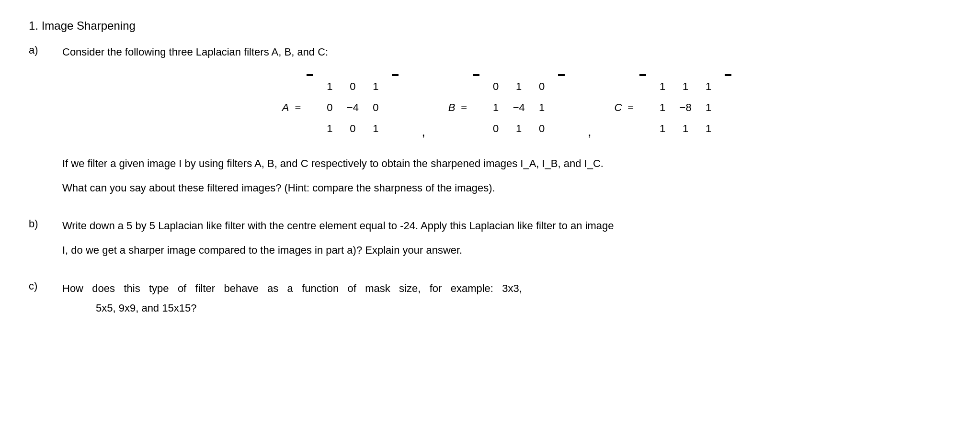 Image resolution: width=980 pixels, height=425 pixels. What do you see at coordinates (330, 129) in the screenshot?
I see `matrix-a-r2c0: 1` at bounding box center [330, 129].